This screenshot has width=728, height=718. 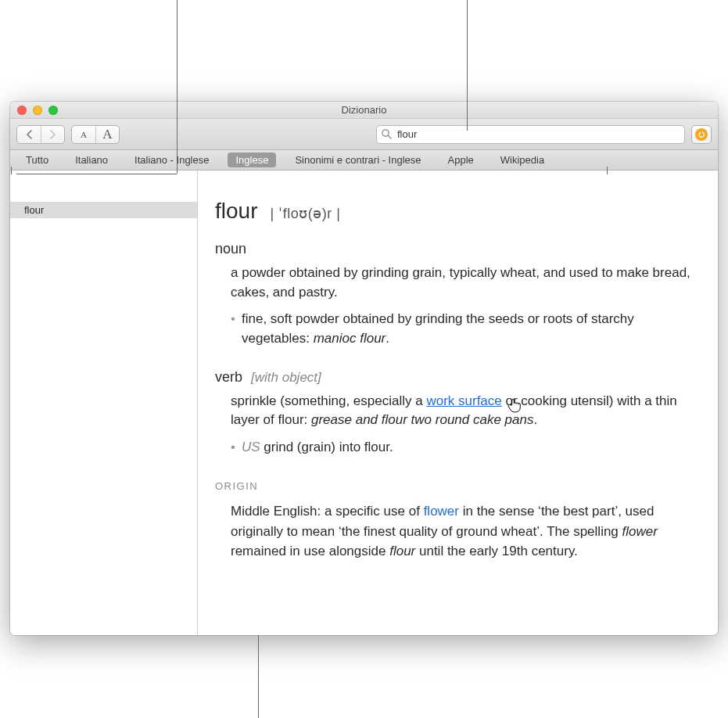 What do you see at coordinates (497, 551) in the screenshot?
I see `origin-post: until the early 19th century.` at bounding box center [497, 551].